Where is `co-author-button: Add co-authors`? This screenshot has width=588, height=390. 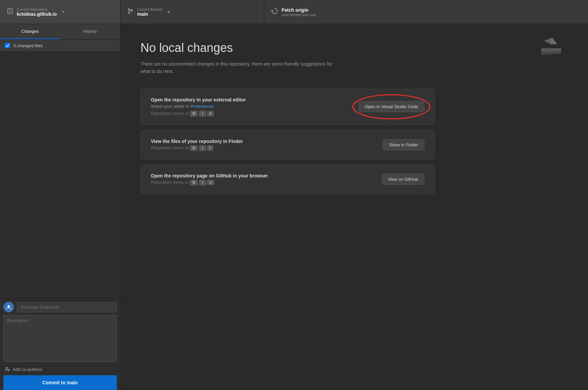
co-author-button: Add co-authors is located at coordinates (60, 369).